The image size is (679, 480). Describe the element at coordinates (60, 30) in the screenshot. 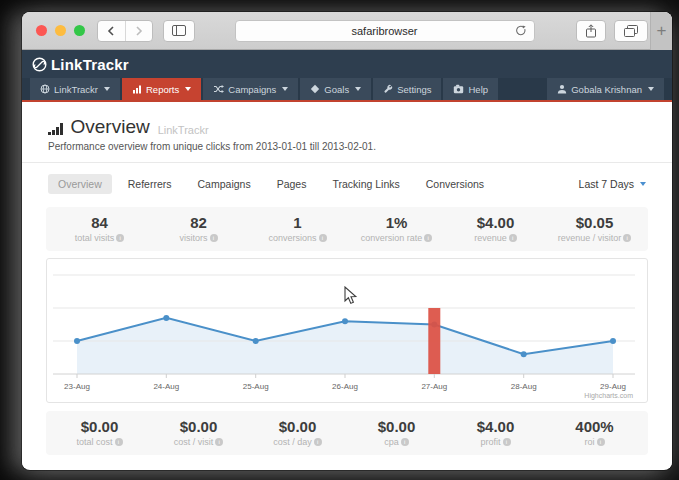

I see `window-controls` at that location.